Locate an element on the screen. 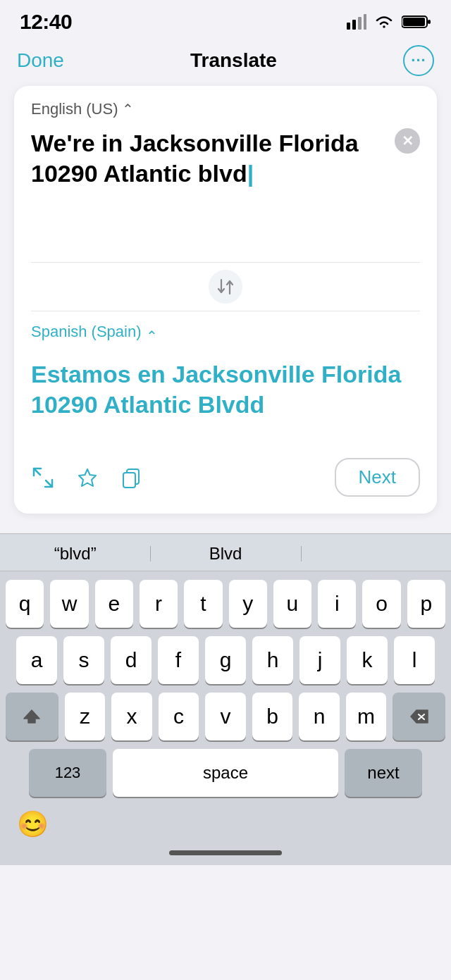 Image resolution: width=451 pixels, height=980 pixels. status-bar: 12:40 is located at coordinates (226, 20).